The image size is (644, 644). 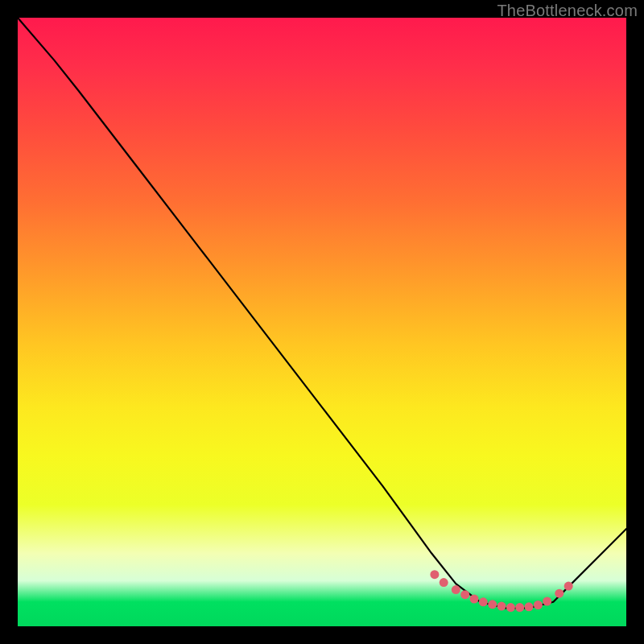 I want to click on watermark-text: TheBottleneck.com, so click(x=567, y=11).